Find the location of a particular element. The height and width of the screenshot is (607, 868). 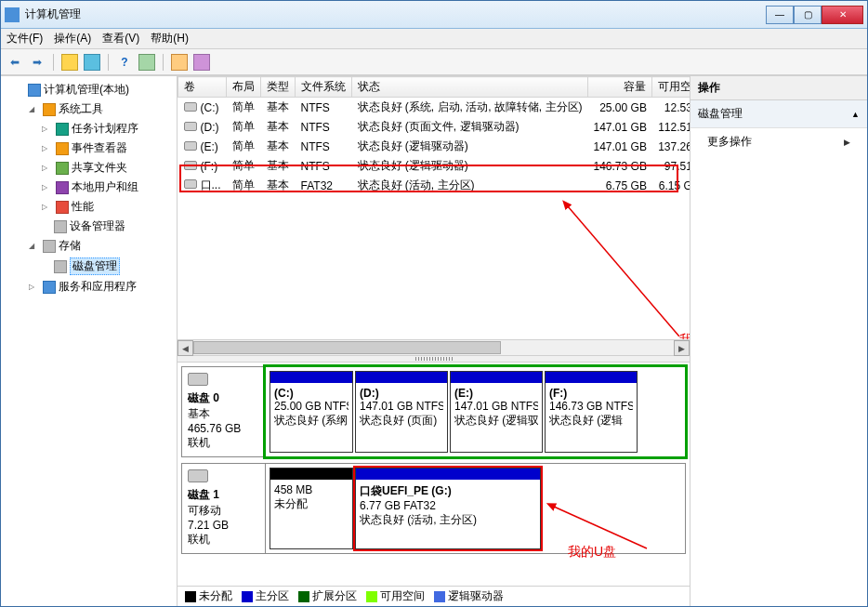

legend-swatch-unallocated is located at coordinates (191, 597).